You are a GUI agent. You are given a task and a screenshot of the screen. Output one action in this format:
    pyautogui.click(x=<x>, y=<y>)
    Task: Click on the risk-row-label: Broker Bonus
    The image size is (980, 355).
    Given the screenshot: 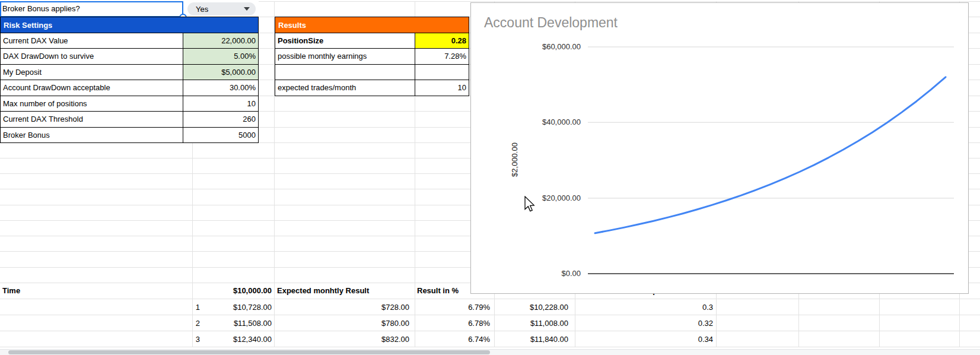 What is the action you would take?
    pyautogui.click(x=91, y=135)
    